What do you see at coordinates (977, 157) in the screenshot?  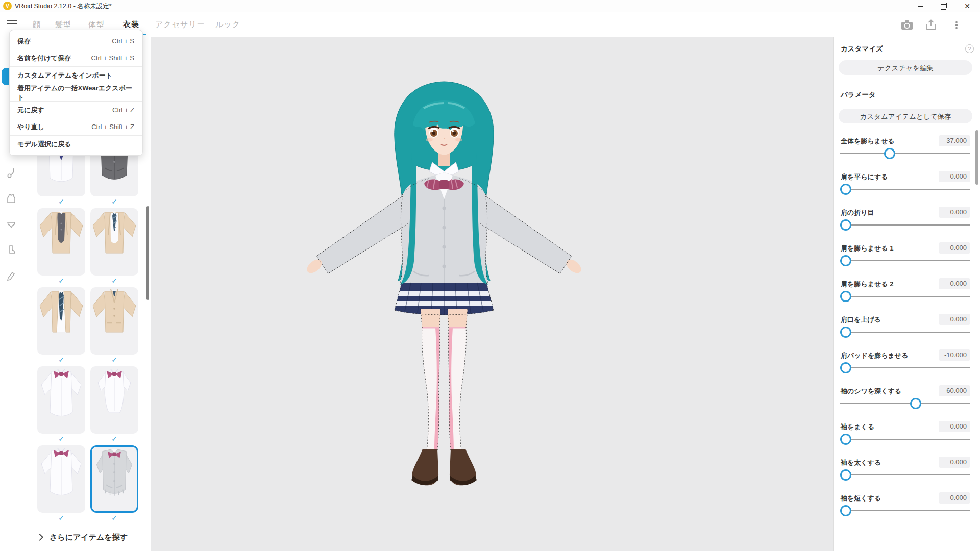 I see `panel-scrollbar` at bounding box center [977, 157].